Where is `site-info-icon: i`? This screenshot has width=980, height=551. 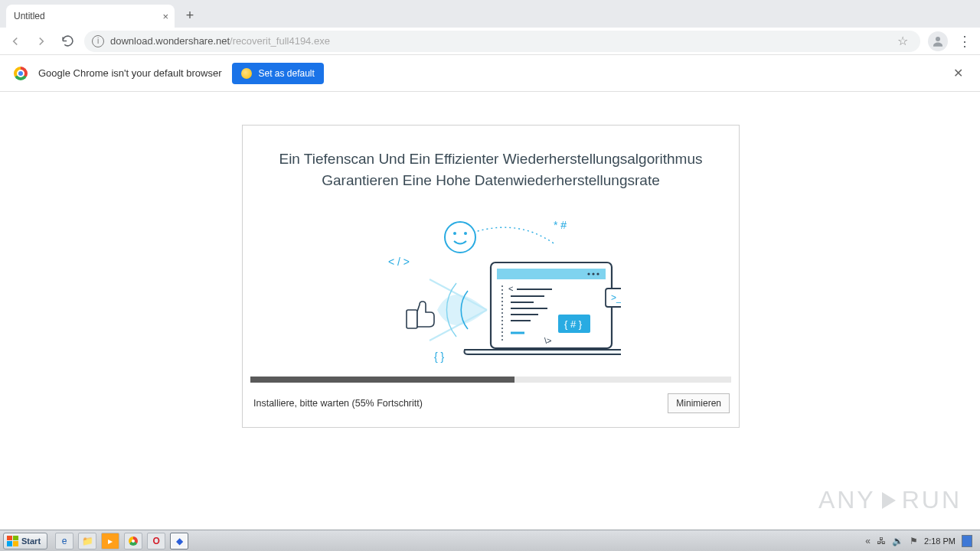
site-info-icon: i is located at coordinates (98, 41).